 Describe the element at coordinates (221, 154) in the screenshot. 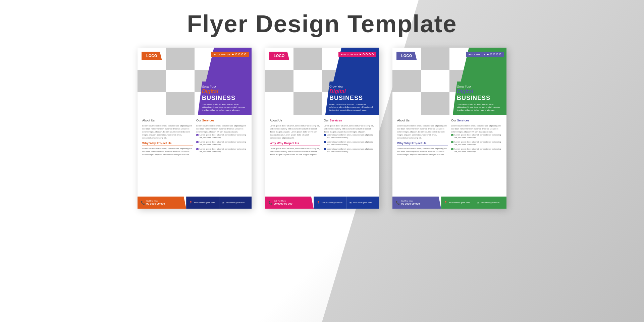

I see `flyer-1-right: Our Services Lorem ipsum dolor sit amet,…` at that location.